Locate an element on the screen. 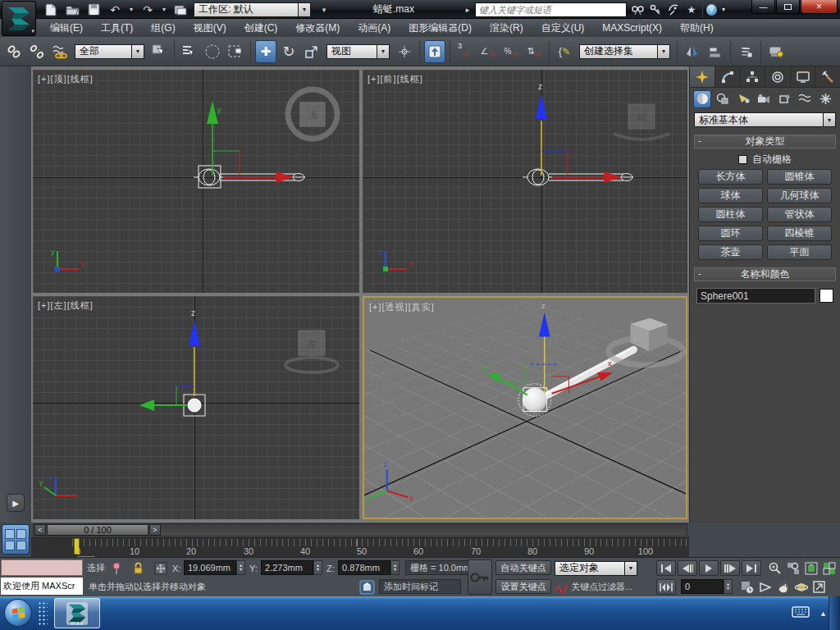 The width and height of the screenshot is (840, 630). zoom-extents-icon is located at coordinates (810, 568).